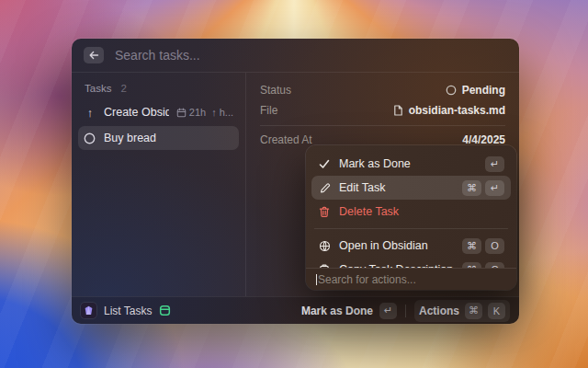  I want to click on file-label: File, so click(268, 110).